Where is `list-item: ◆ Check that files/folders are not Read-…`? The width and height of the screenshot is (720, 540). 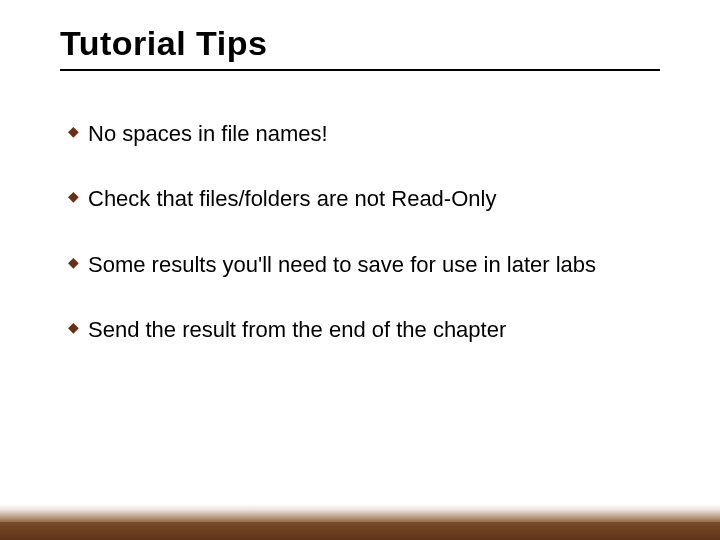
list-item: ◆ Check that files/folders are not Read-… is located at coordinates (363, 198).